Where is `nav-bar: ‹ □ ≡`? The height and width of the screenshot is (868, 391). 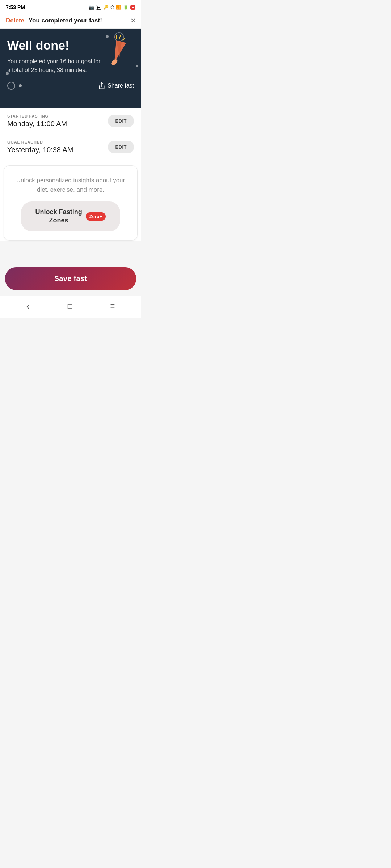
nav-bar: ‹ □ ≡ is located at coordinates (71, 307).